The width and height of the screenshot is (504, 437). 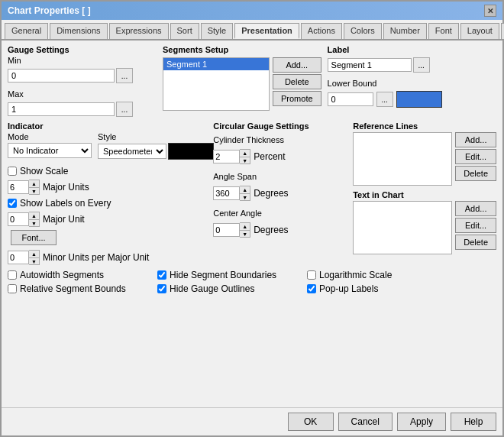 What do you see at coordinates (50, 151) in the screenshot?
I see `mode-select: No Indicator` at bounding box center [50, 151].